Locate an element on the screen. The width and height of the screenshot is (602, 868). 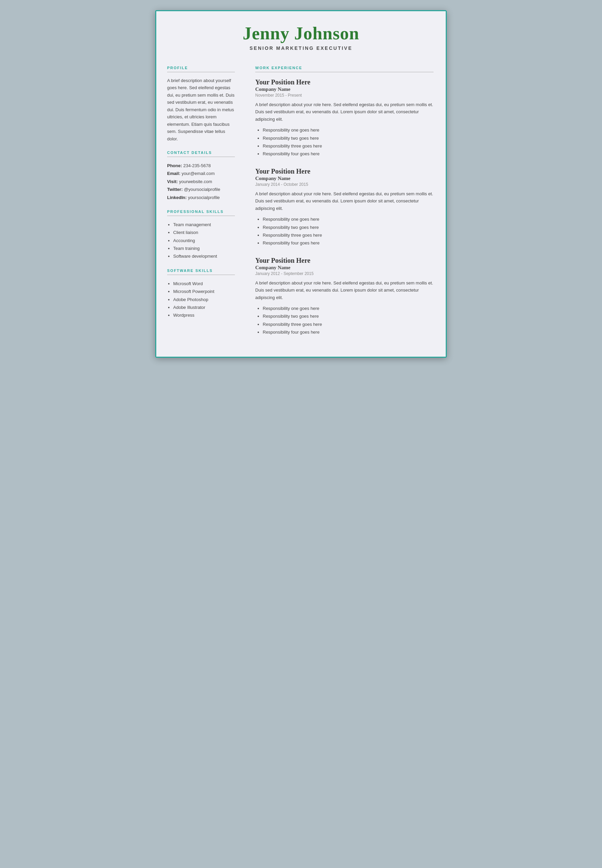
job-3-position: Your Position Here is located at coordinates (344, 260).